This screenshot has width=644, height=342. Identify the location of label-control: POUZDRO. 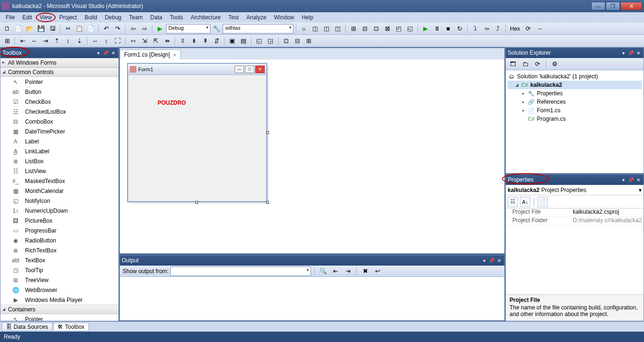
(172, 103).